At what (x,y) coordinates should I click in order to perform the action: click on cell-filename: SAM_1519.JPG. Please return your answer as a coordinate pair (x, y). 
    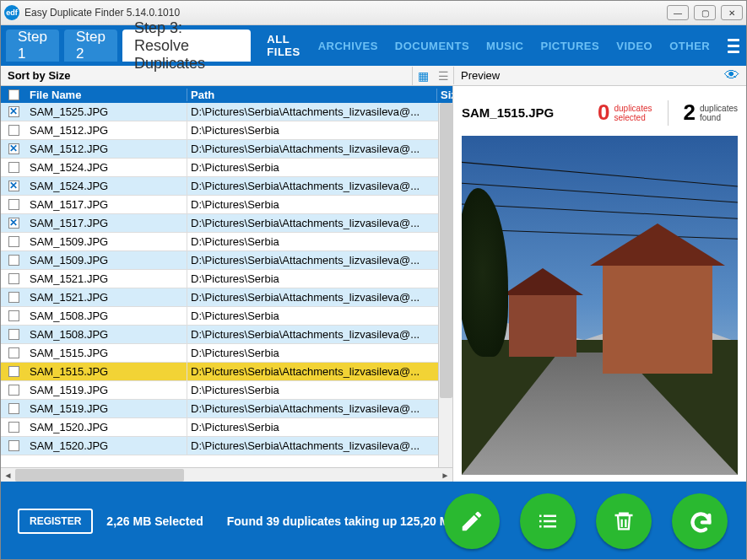
    Looking at the image, I should click on (106, 390).